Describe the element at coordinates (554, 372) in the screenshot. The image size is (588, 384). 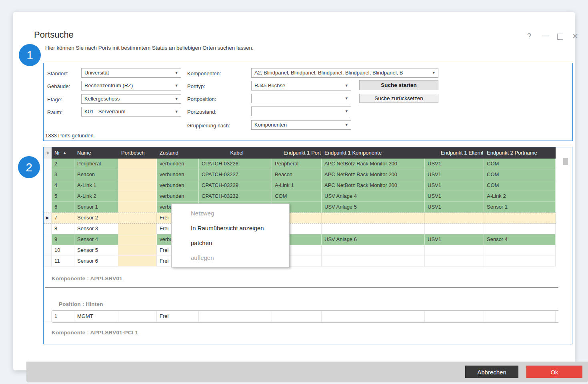
I see `ok-button: Ok` at that location.